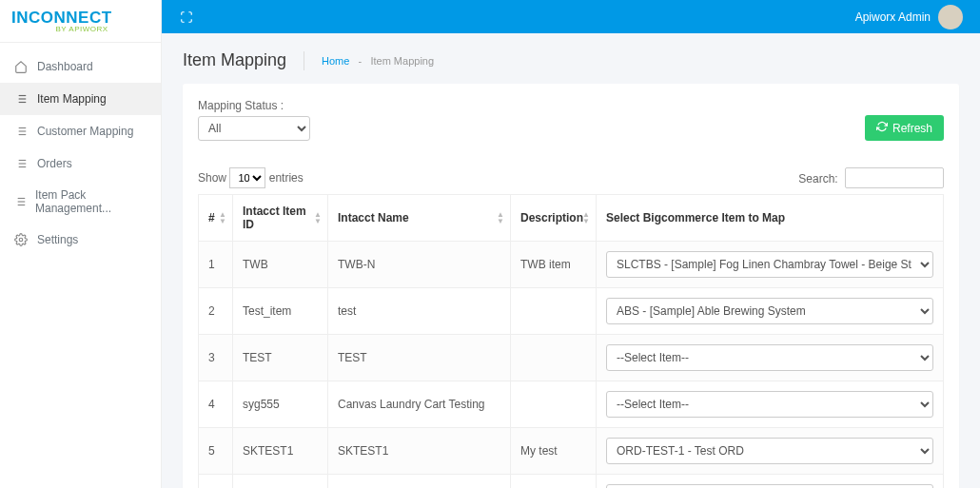 The width and height of the screenshot is (980, 488). Describe the element at coordinates (80, 164) in the screenshot. I see `sidebar-item-orders: Orders` at that location.